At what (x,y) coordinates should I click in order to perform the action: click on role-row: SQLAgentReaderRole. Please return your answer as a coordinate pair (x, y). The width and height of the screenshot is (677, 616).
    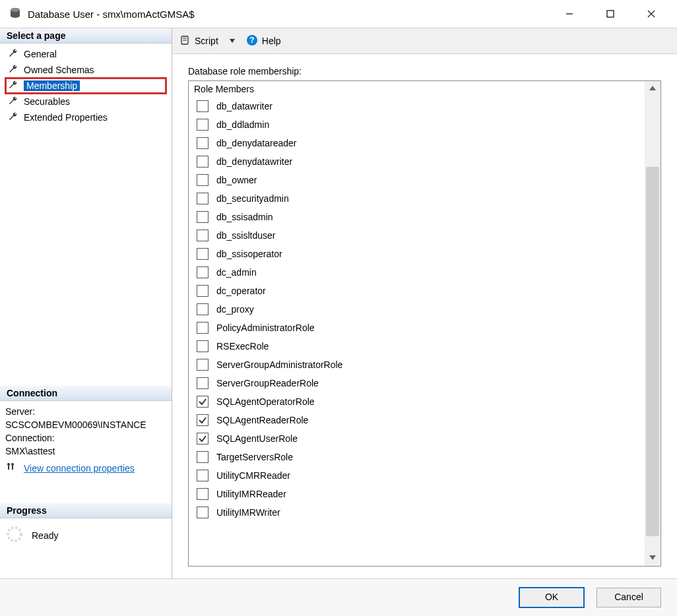
    Looking at the image, I should click on (417, 420).